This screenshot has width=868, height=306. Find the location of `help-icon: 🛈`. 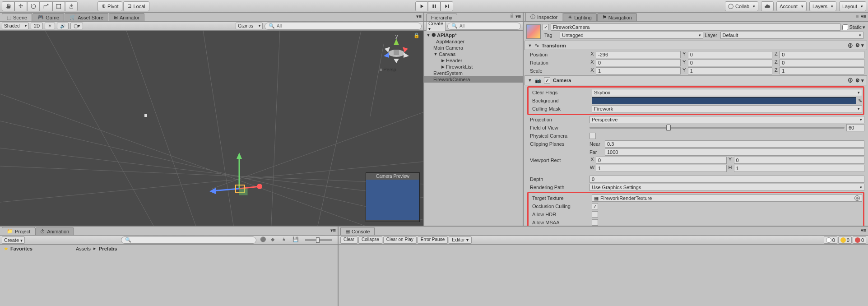

help-icon: 🛈 is located at coordinates (850, 80).